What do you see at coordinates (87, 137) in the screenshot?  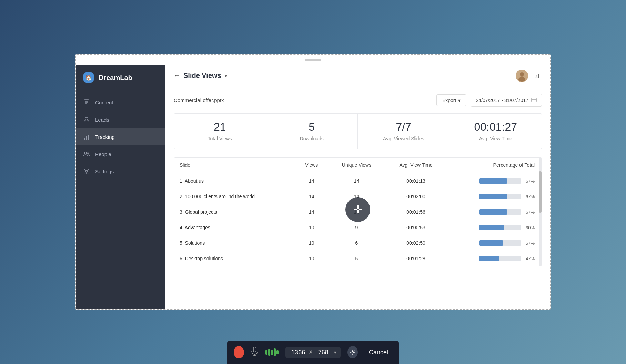 I see `tracking-icon` at bounding box center [87, 137].